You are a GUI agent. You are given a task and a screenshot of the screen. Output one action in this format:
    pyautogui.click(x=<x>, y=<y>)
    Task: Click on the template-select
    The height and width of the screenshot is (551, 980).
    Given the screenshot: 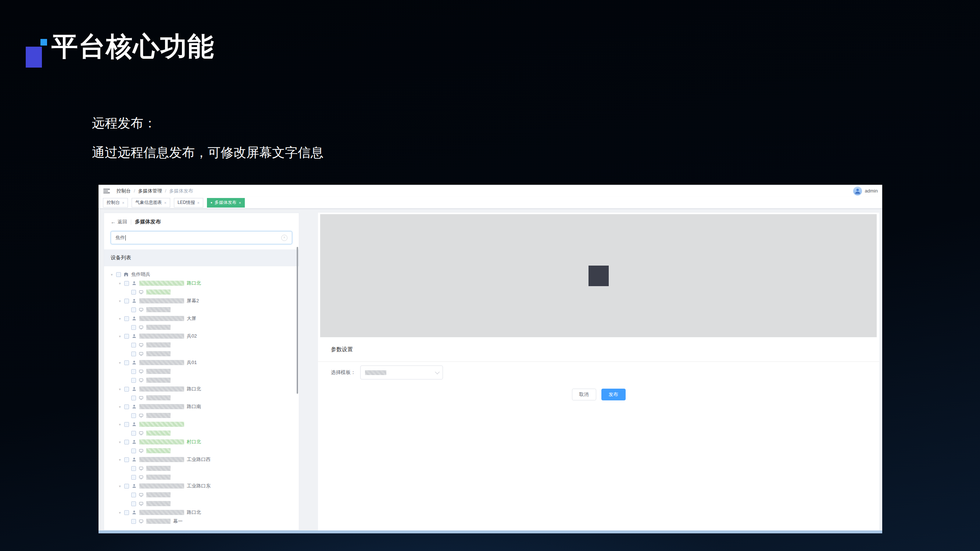 What is the action you would take?
    pyautogui.click(x=402, y=373)
    